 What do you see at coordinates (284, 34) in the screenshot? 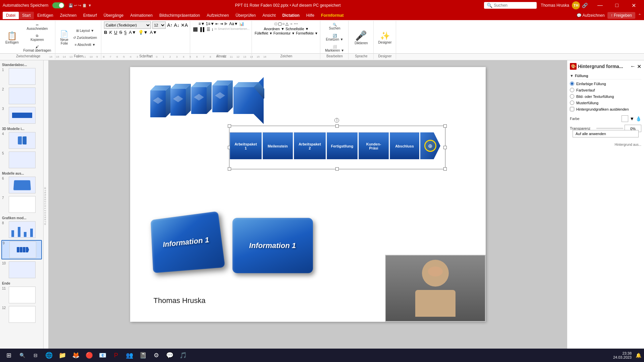
I see `formkontur-button: Formkontur ▼` at bounding box center [284, 34].